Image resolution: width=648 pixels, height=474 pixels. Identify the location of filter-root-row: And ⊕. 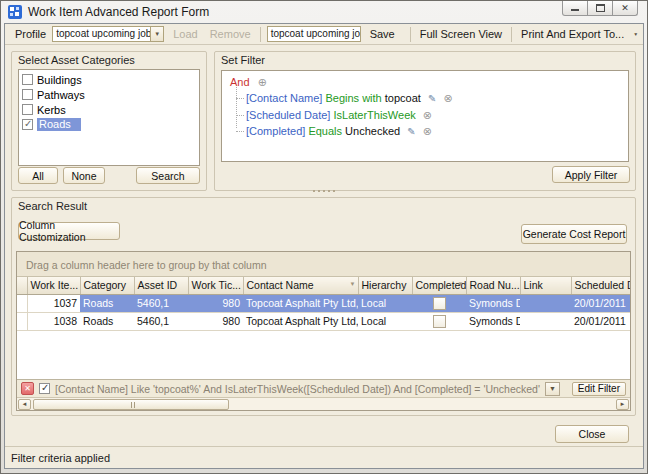
(425, 82).